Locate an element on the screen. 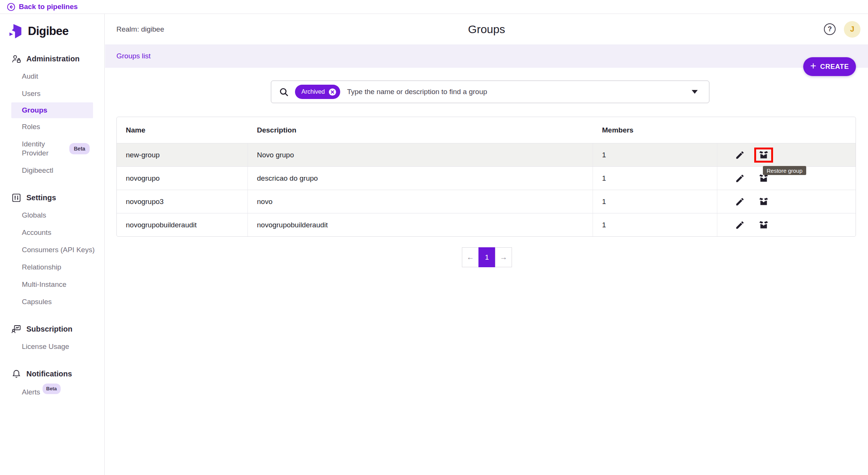 The width and height of the screenshot is (868, 475). column-header-description: Description is located at coordinates (420, 130).